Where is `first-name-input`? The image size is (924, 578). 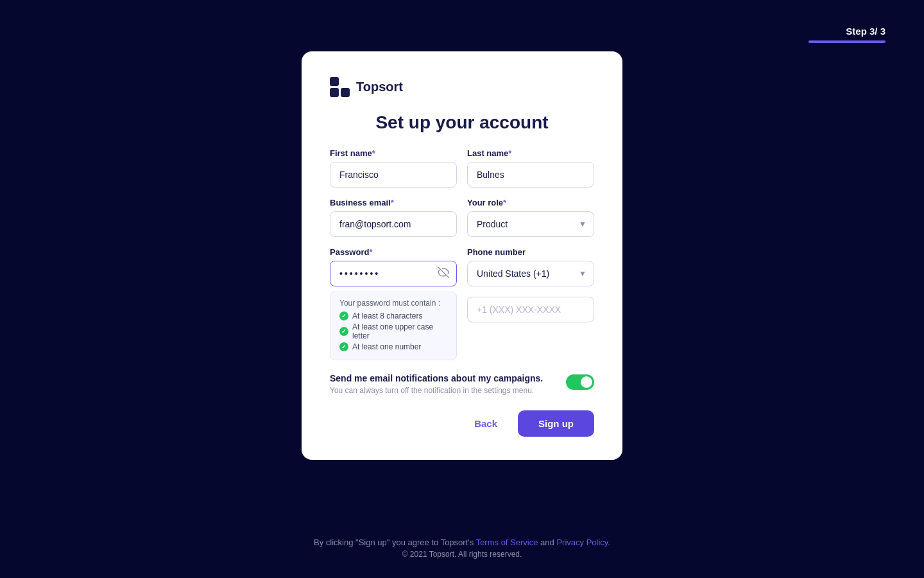 first-name-input is located at coordinates (393, 175).